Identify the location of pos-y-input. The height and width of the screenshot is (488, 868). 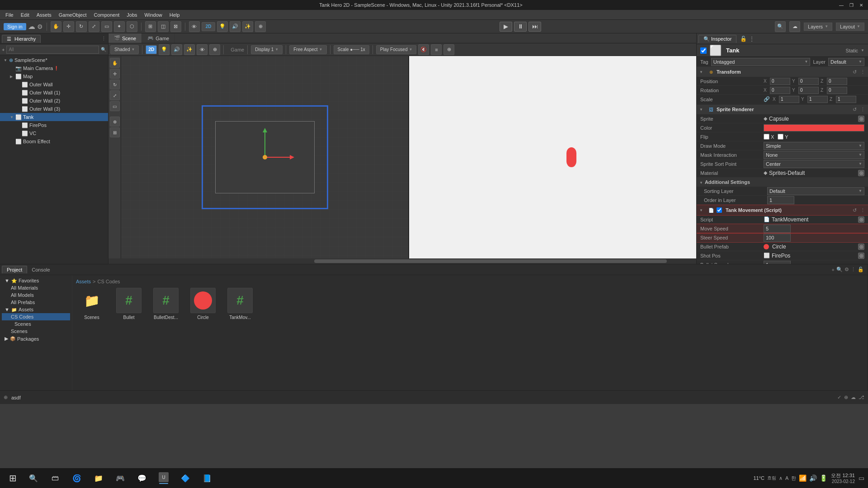
(808, 81).